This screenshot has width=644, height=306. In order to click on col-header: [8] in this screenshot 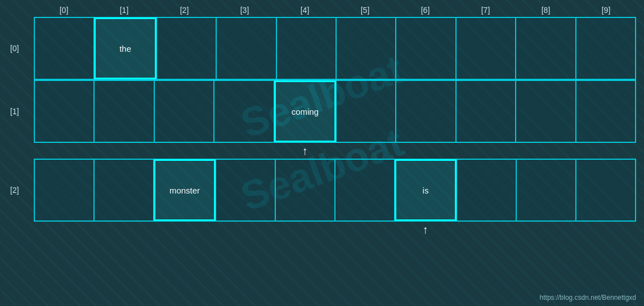, I will do `click(546, 10)`.